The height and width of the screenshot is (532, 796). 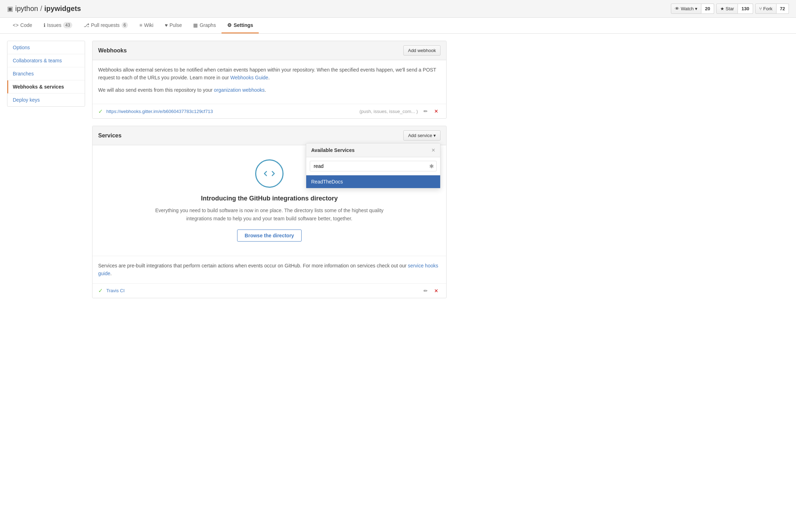 What do you see at coordinates (431, 291) in the screenshot?
I see `travis-actions: ✏ ✕` at bounding box center [431, 291].